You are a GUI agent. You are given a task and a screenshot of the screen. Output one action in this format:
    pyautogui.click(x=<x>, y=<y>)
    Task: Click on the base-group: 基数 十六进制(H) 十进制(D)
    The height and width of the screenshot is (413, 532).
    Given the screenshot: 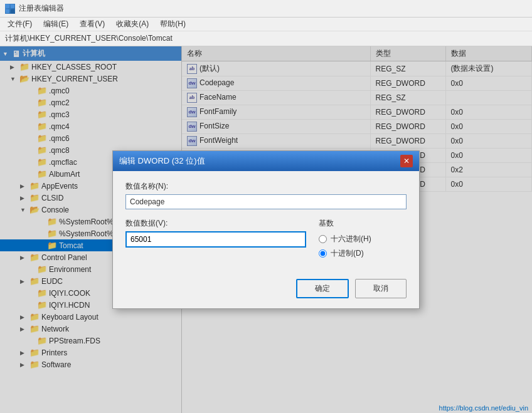 What is the action you would take?
    pyautogui.click(x=363, y=241)
    